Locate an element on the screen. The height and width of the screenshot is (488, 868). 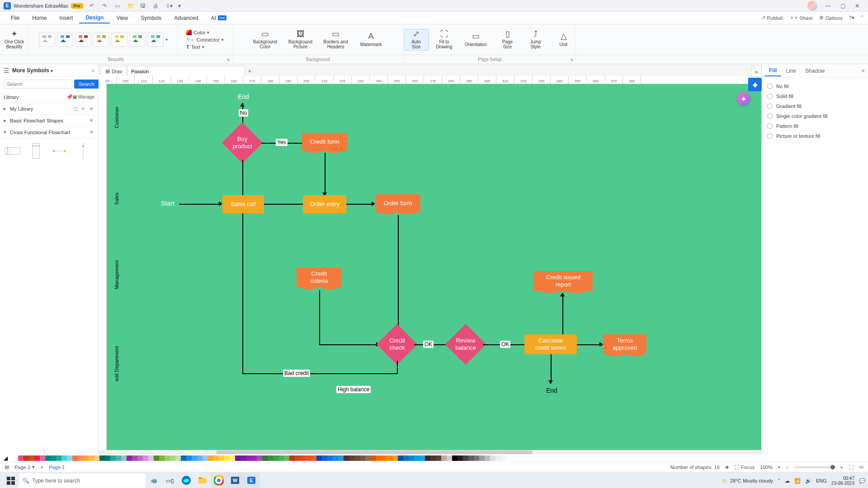
qat-more-icon: ▾ is located at coordinates (181, 6).